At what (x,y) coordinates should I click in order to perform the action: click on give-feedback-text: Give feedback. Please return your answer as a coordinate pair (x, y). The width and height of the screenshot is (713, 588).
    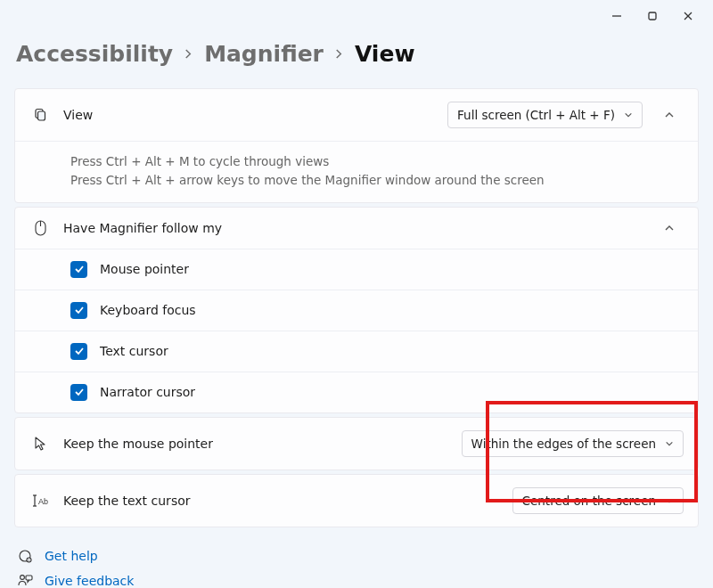
    Looking at the image, I should click on (89, 581).